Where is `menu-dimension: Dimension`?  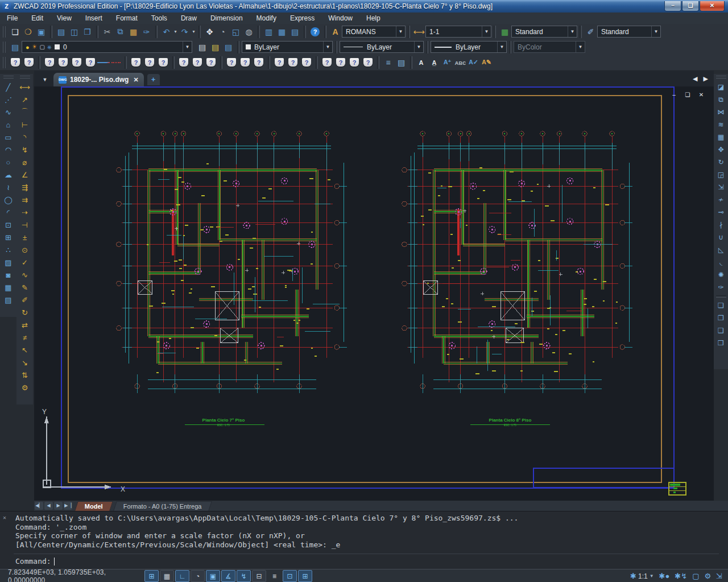
menu-dimension: Dimension is located at coordinates (226, 18).